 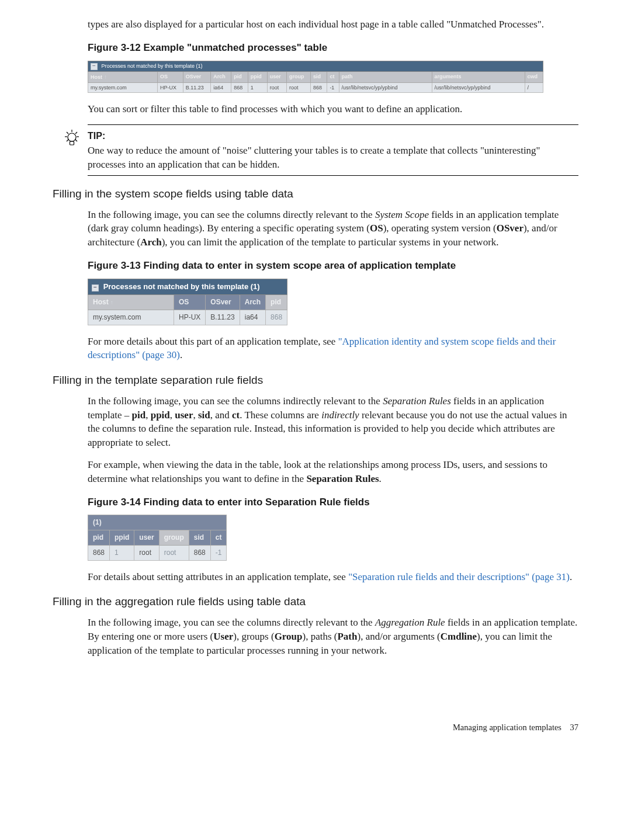 I want to click on col-cwd: cwd, so click(x=534, y=77).